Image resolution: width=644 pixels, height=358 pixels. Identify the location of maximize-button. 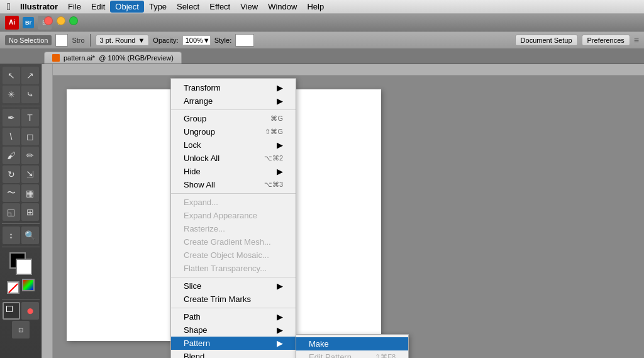
(74, 21).